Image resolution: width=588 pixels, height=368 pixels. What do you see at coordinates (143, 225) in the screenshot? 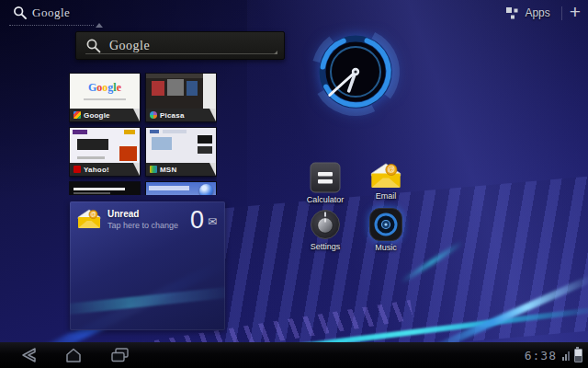
I see `email-widget-subtitle: Tap here to change` at bounding box center [143, 225].